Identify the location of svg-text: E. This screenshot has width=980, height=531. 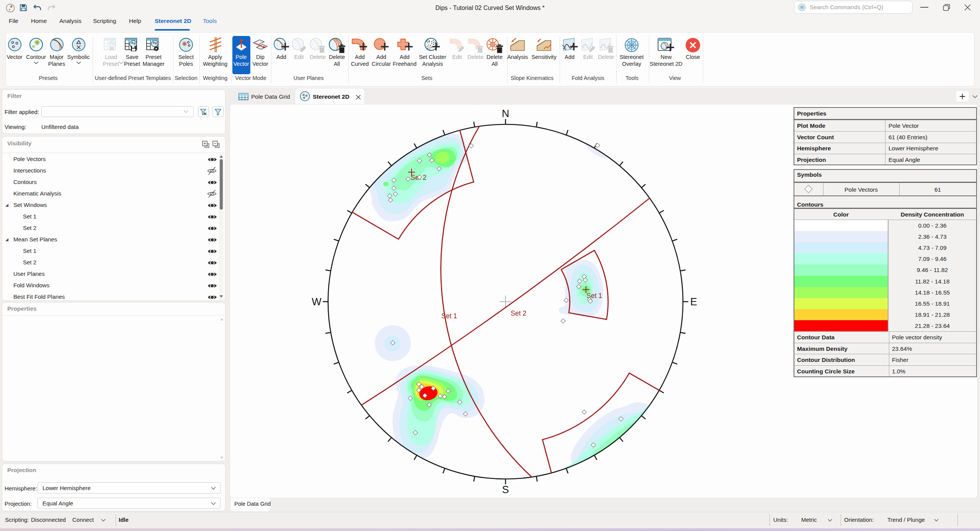
(694, 302).